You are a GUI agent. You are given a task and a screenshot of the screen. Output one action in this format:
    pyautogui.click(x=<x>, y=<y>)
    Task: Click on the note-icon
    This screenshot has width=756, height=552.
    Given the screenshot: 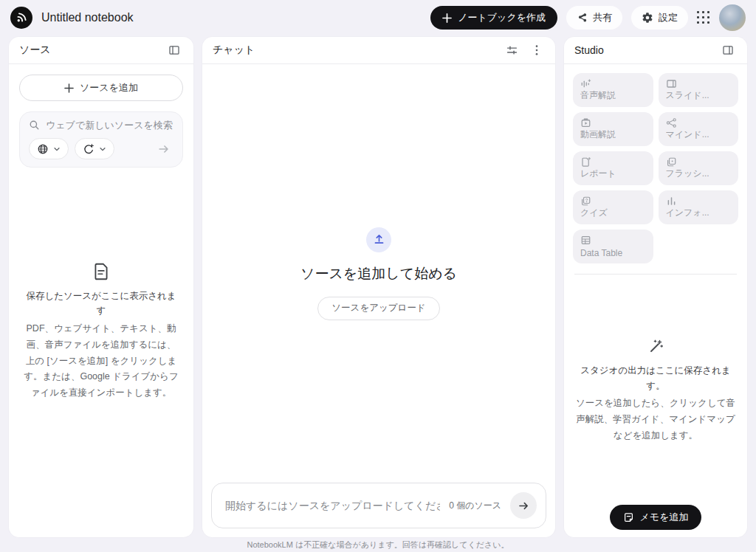 What is the action you would take?
    pyautogui.click(x=629, y=518)
    